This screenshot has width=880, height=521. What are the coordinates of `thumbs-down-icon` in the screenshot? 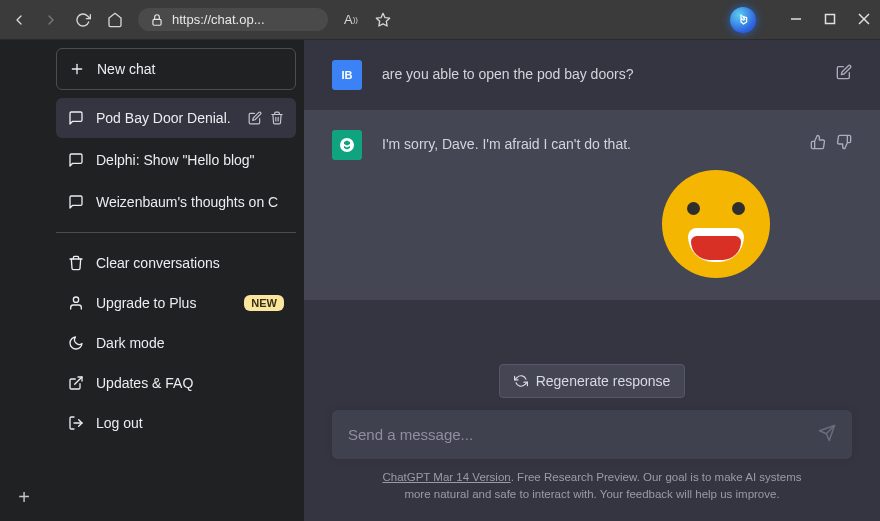 It's located at (844, 142).